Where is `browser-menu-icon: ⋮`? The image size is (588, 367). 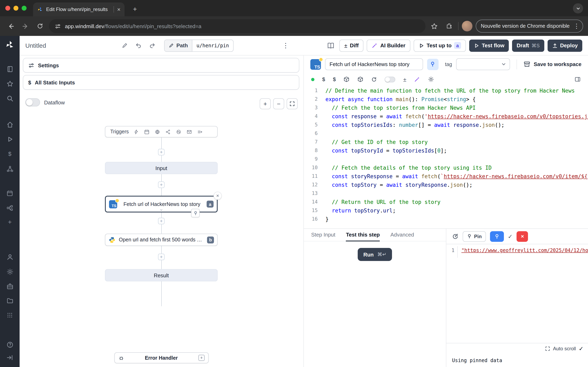 browser-menu-icon: ⋮ is located at coordinates (576, 26).